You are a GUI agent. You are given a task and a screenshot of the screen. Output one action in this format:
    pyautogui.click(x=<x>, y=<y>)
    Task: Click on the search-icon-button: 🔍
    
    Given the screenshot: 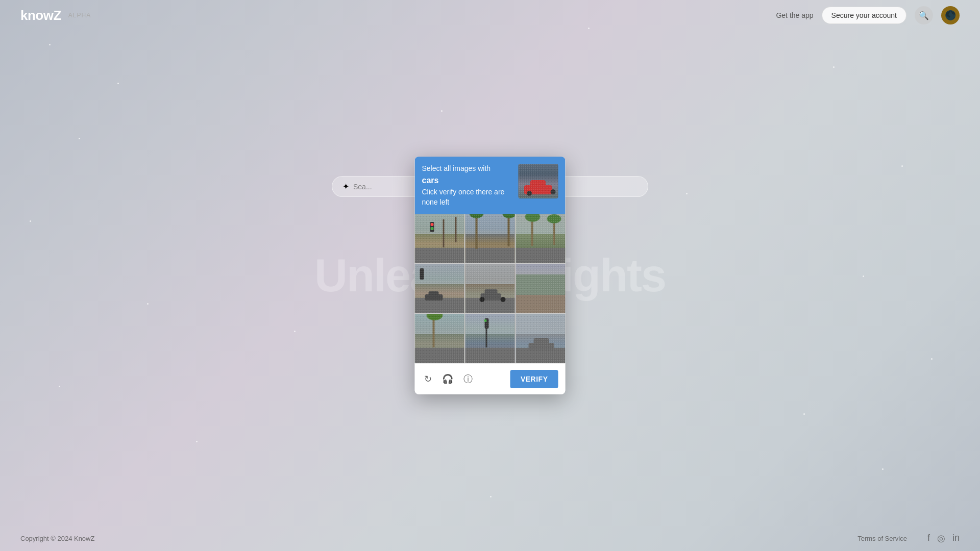 What is the action you would take?
    pyautogui.click(x=924, y=15)
    